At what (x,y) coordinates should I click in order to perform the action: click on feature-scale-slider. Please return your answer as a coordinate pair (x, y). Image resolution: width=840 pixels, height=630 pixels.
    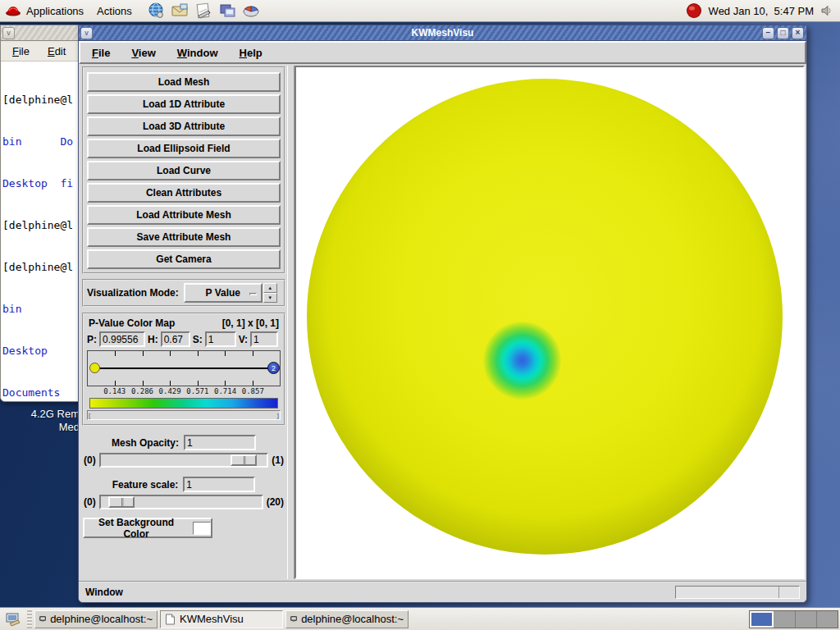
    Looking at the image, I should click on (181, 502).